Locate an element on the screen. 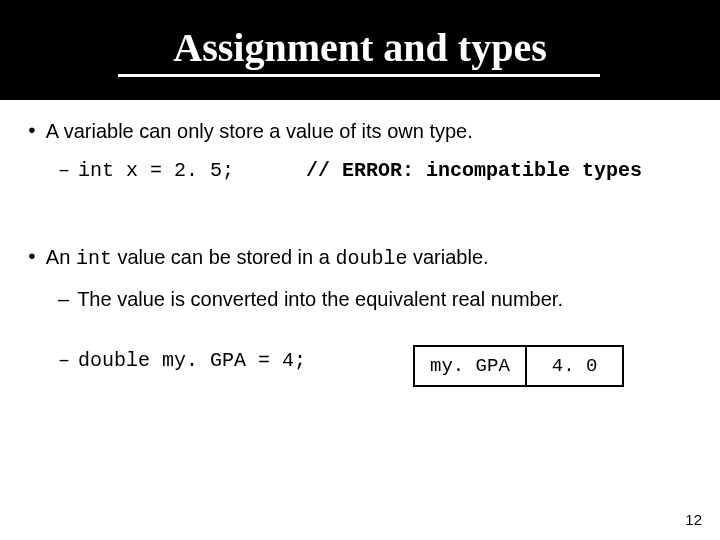 The height and width of the screenshot is (540, 720). bullet-1-code: – int x = 2. 5; // ERROR: incompatible t… is located at coordinates (375, 171).